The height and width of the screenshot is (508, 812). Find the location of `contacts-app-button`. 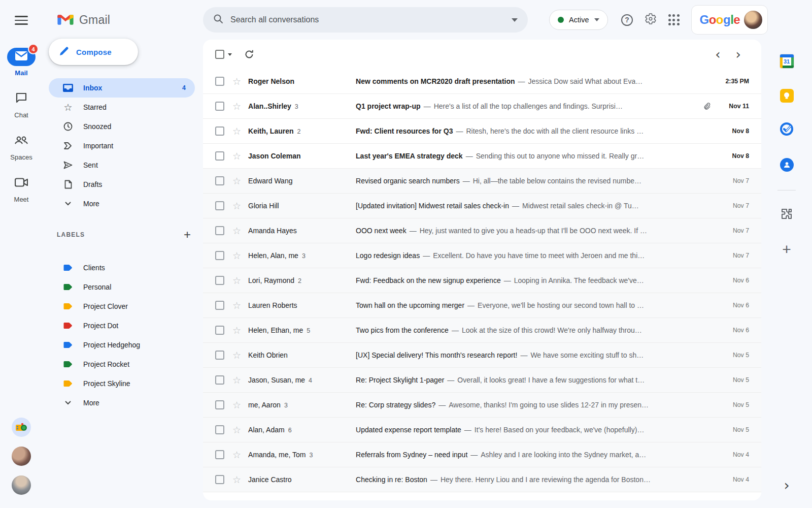

contacts-app-button is located at coordinates (787, 165).